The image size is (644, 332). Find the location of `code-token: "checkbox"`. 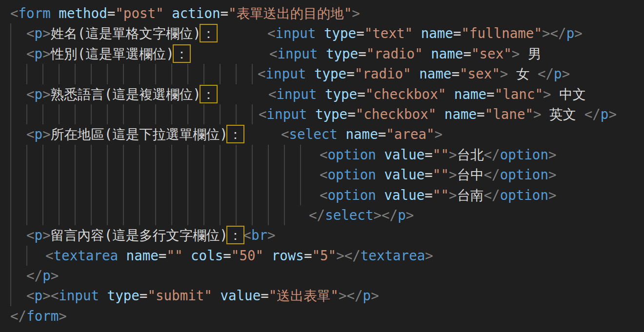

code-token: "checkbox" is located at coordinates (406, 94).